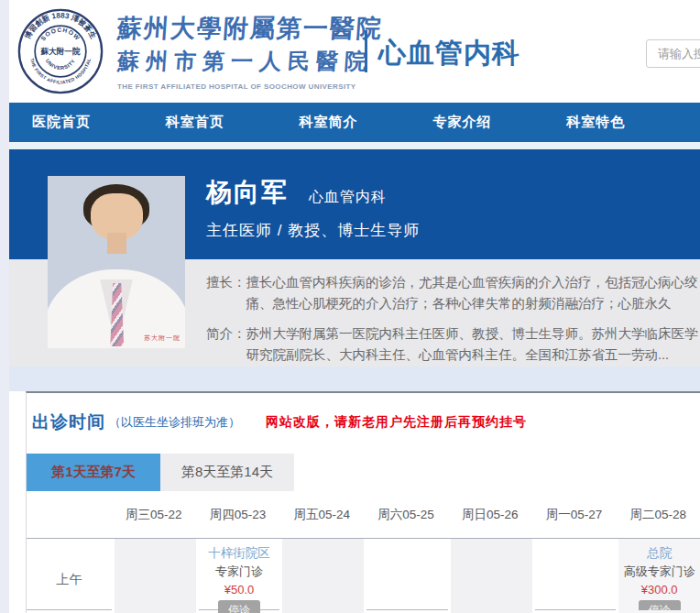  I want to click on doctor-photo: 苏大附一院, so click(116, 262).